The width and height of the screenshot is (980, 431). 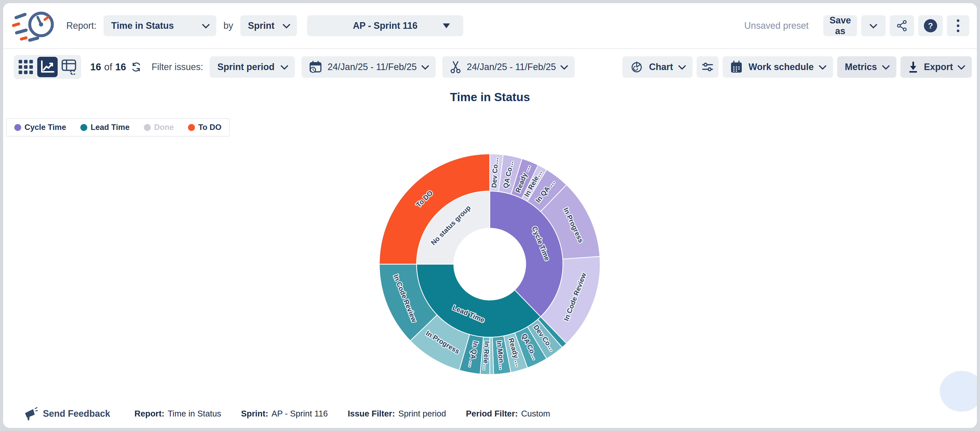 I want to click on footer-summary-item: Issue Filter:Sprint period, so click(x=397, y=414).